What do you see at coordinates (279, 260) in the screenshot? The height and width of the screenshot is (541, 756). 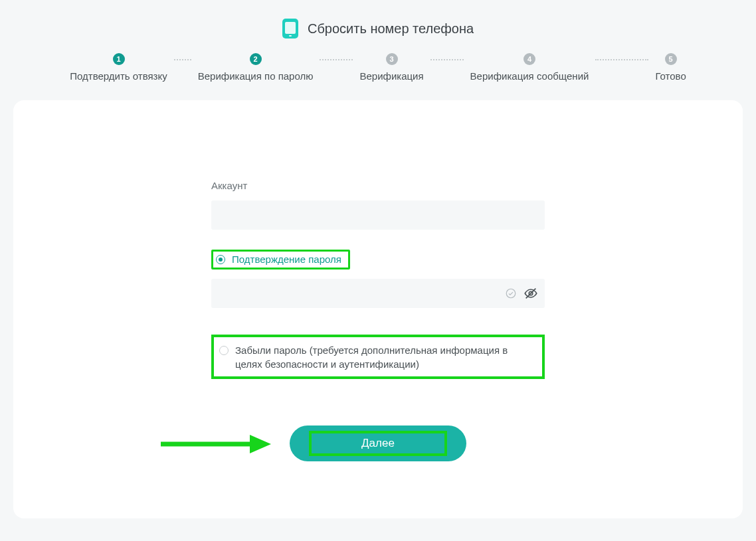 I see `option-confirm-password: Подтверждение пароля` at bounding box center [279, 260].